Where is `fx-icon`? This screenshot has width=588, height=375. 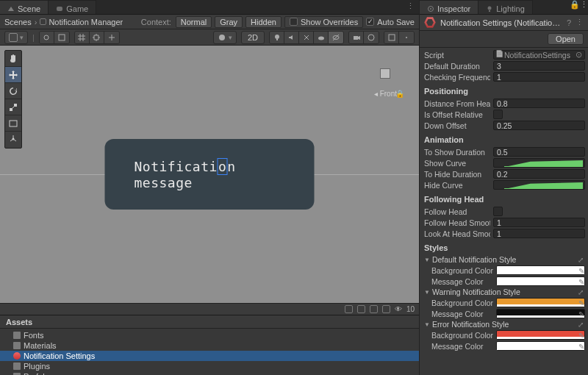 fx-icon is located at coordinates (306, 38).